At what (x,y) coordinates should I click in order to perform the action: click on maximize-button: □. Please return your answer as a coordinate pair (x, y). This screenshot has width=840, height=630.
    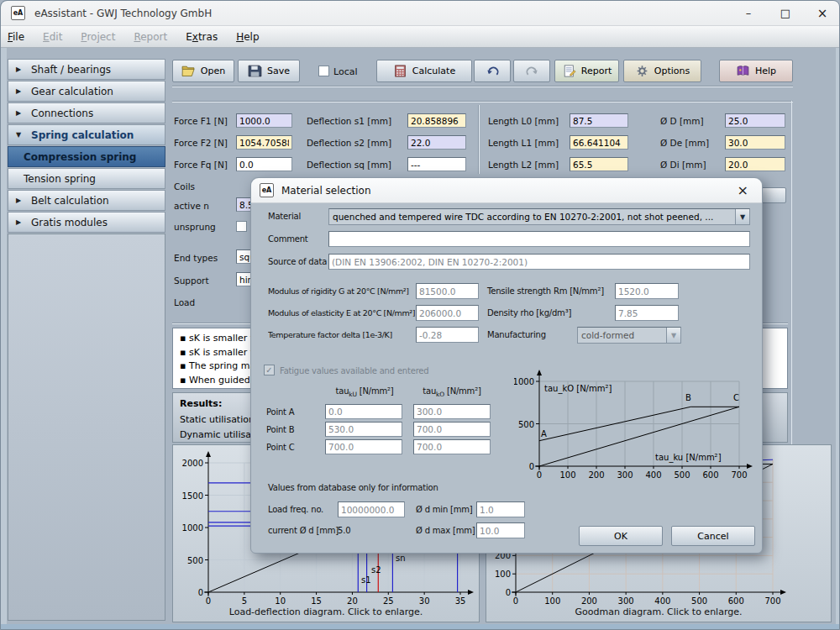
    Looking at the image, I should click on (785, 13).